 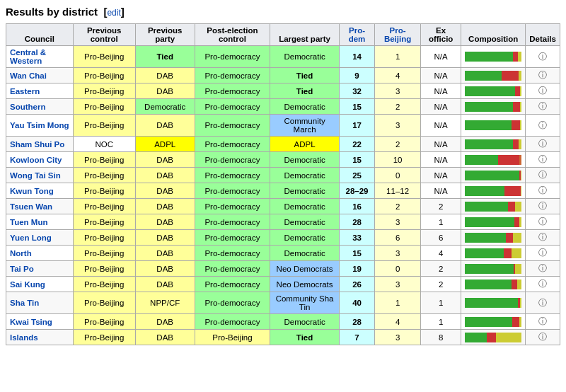 I want to click on page-title: Results by district [edit], so click(x=283, y=11).